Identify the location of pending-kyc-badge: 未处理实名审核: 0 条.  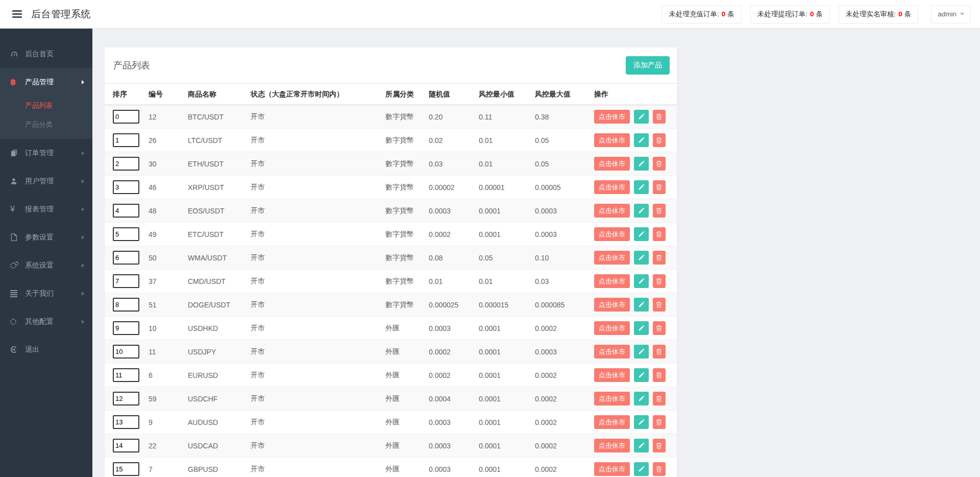
(878, 14).